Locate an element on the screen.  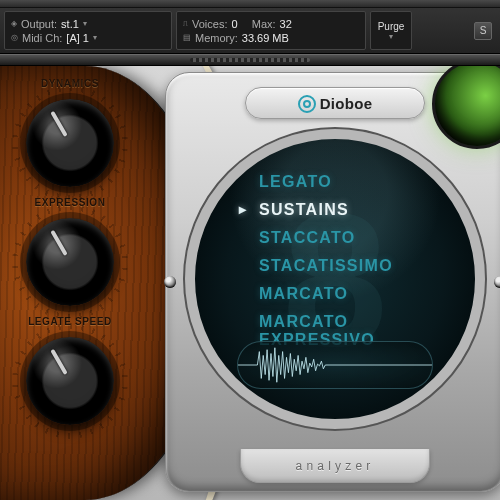
voices-label: Voices: is located at coordinates (210, 24).